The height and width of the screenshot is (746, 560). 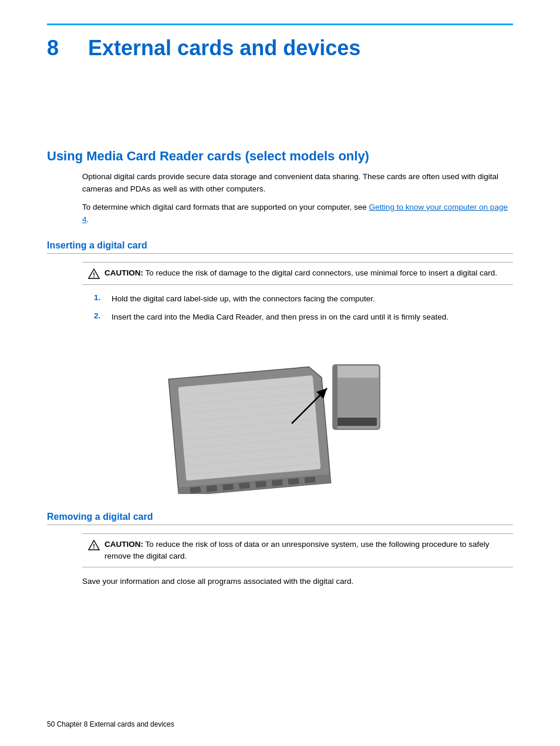 I want to click on chapter-title: 8 External cards and devices, so click(x=280, y=48).